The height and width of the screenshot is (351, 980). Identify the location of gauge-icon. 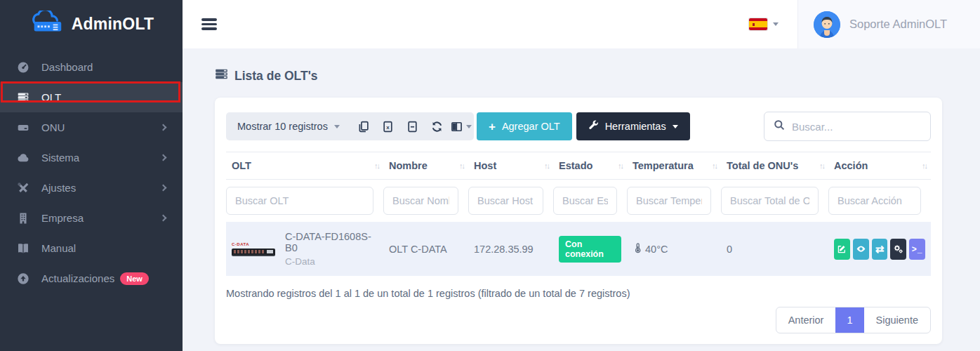
(24, 67).